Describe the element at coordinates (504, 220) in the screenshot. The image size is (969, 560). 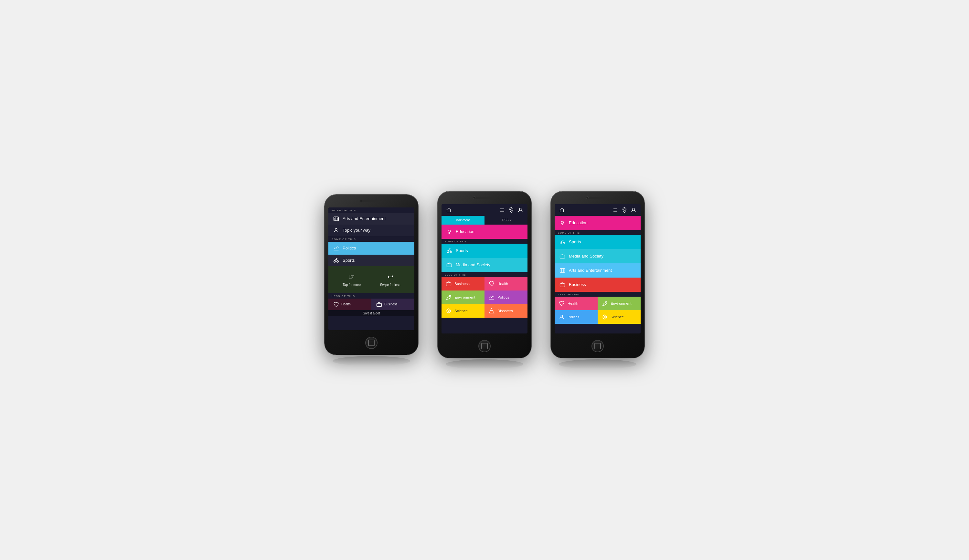
I see `less-tab-label: LESS` at that location.